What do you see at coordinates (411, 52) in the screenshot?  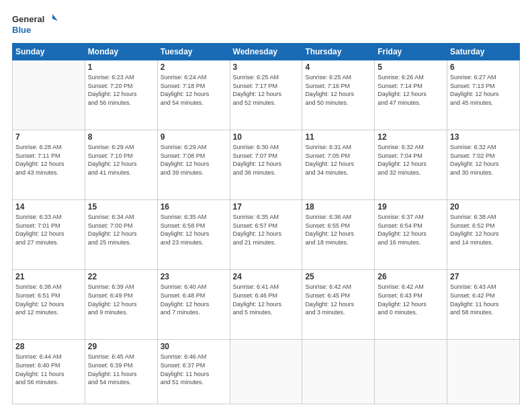 I see `weekday-header: Friday` at bounding box center [411, 52].